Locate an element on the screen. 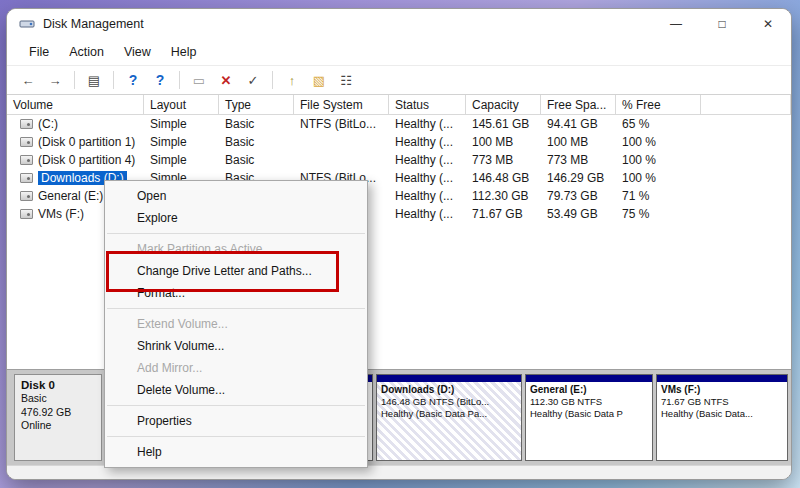 The width and height of the screenshot is (800, 488). help-icon: ? is located at coordinates (133, 80).